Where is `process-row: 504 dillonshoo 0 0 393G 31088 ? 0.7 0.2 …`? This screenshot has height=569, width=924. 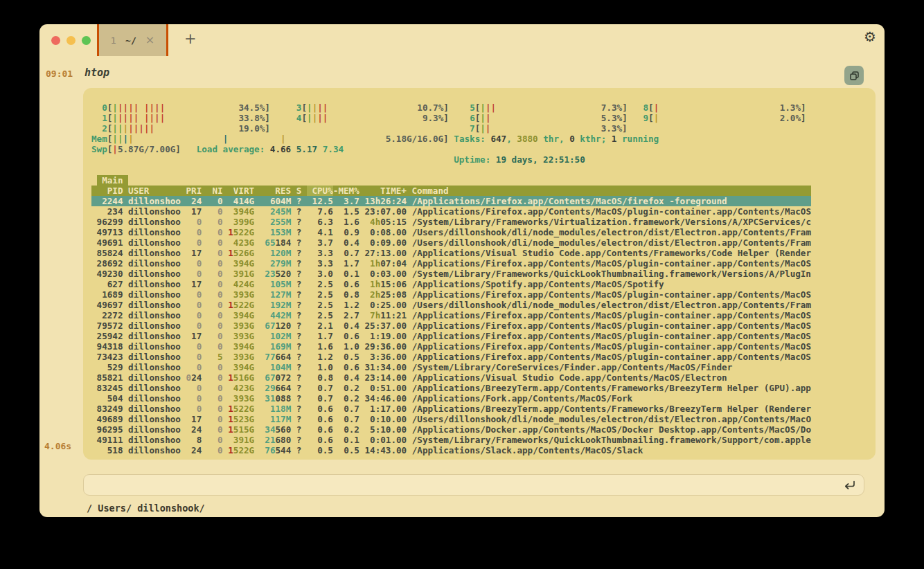
process-row: 504 dillonshoo 0 0 393G 31088 ? 0.7 0.2 … is located at coordinates (452, 399).